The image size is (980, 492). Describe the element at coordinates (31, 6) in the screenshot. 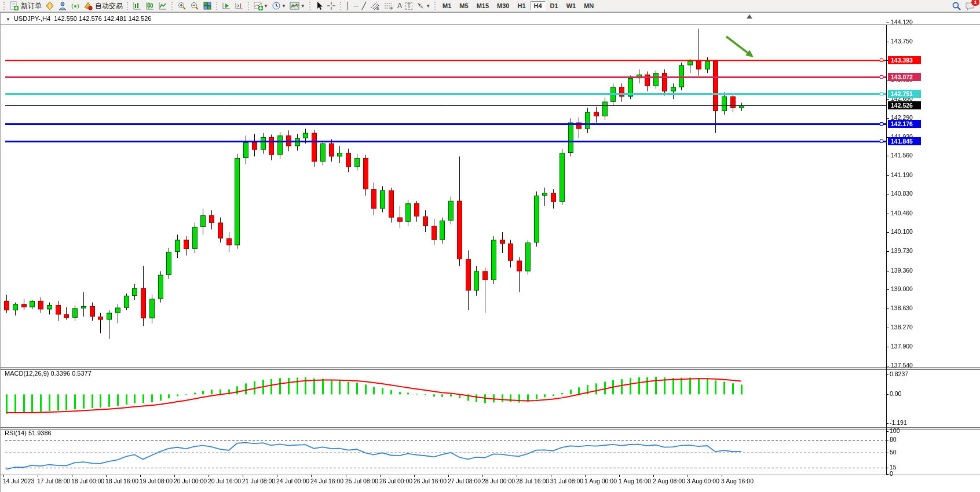

I see `new-order-label: 新订单` at that location.